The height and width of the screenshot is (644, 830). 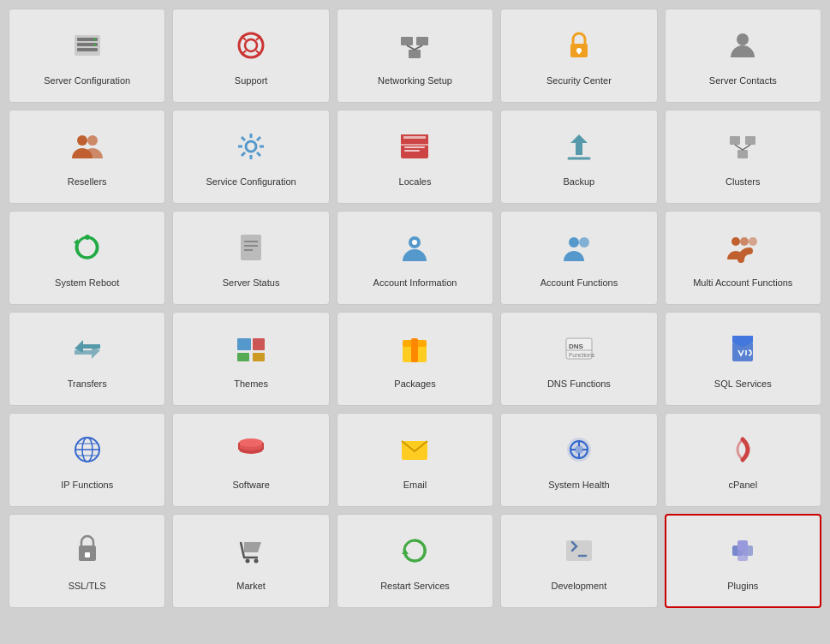 What do you see at coordinates (251, 351) in the screenshot?
I see `themes-icon` at bounding box center [251, 351].